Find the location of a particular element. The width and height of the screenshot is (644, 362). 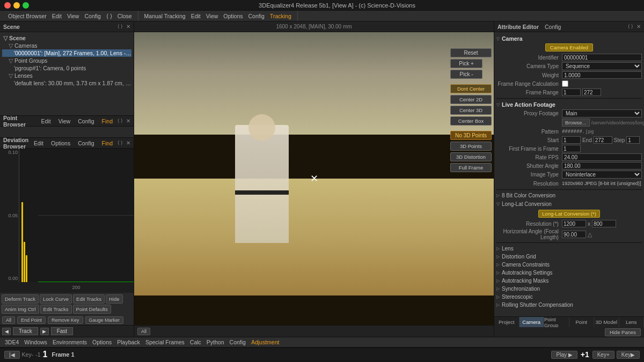

menu-mt-tracking: Tracking is located at coordinates (281, 16).